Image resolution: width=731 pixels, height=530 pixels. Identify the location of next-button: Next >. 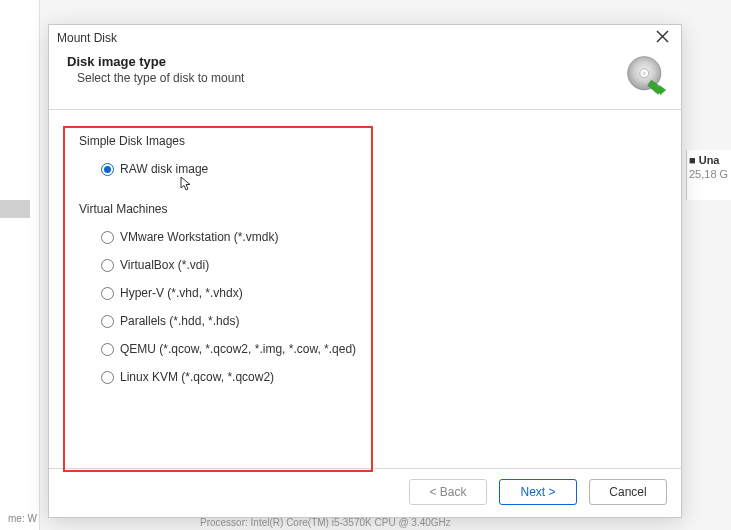
(538, 492).